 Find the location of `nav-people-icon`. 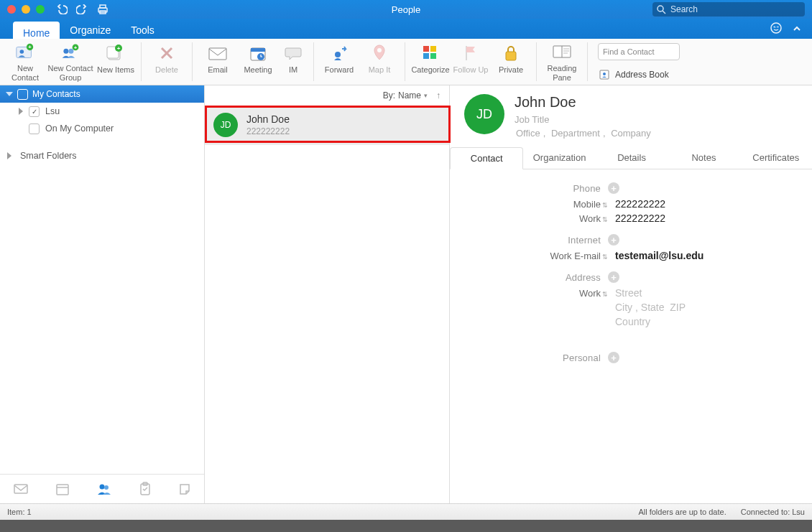

nav-people-icon is located at coordinates (104, 489).